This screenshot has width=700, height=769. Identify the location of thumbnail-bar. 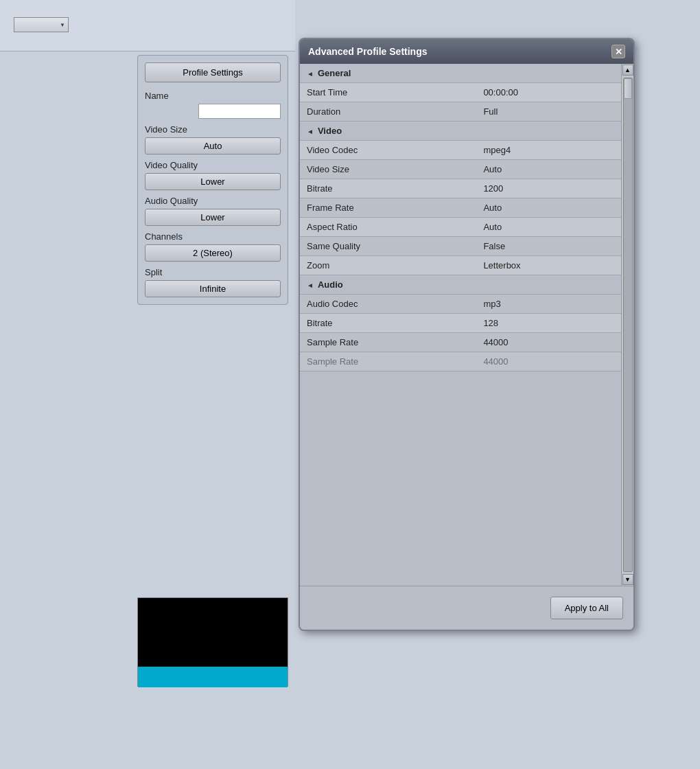
(213, 677).